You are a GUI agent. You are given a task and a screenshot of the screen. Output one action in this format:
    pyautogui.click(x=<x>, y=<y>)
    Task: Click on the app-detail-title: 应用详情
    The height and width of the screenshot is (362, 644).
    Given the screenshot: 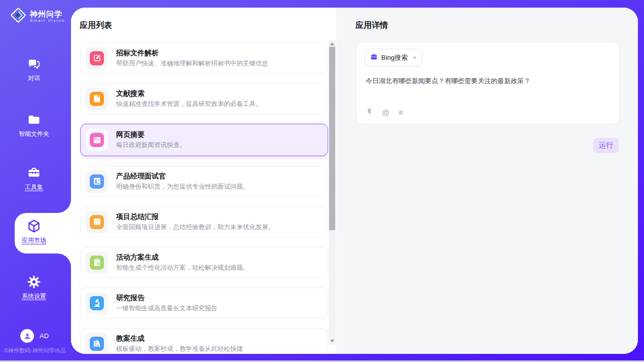 What is the action you would take?
    pyautogui.click(x=372, y=25)
    